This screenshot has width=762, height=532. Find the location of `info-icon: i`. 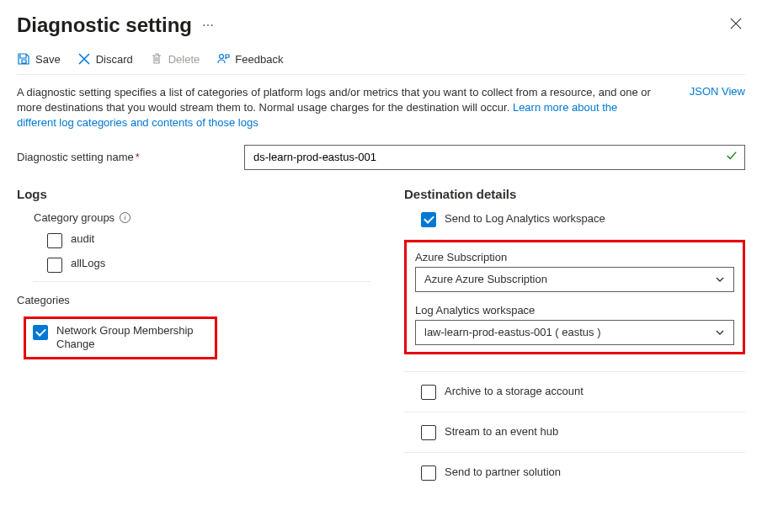

info-icon: i is located at coordinates (125, 217).